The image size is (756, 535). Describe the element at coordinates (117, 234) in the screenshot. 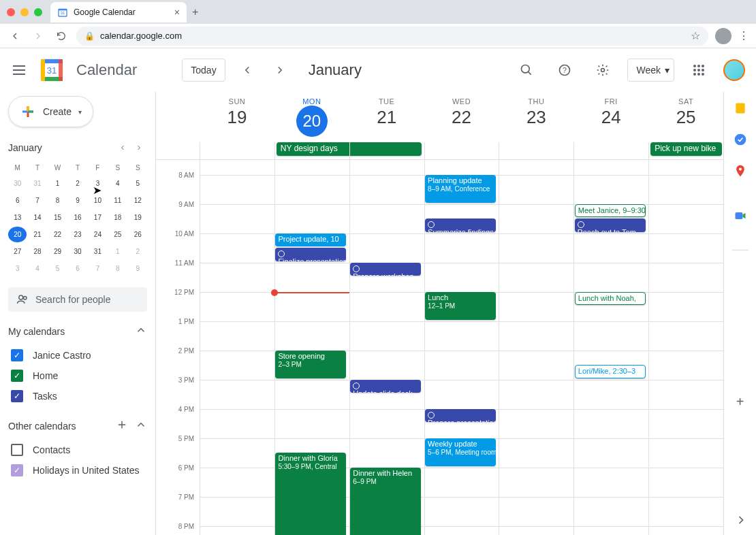

I see `mini-day: 25` at that location.